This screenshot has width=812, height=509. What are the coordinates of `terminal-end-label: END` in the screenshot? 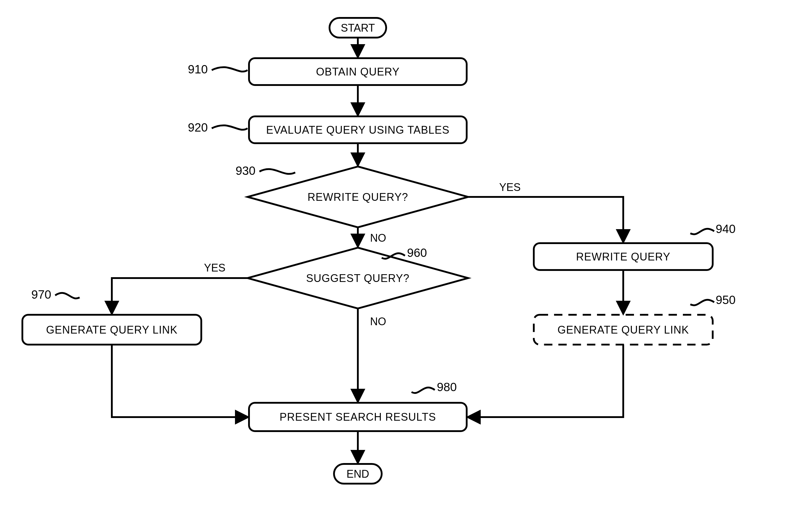 It's located at (358, 474).